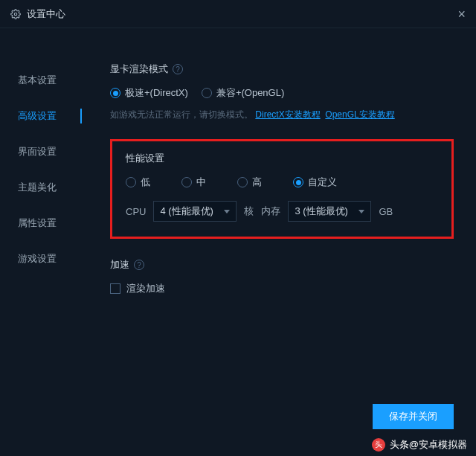 The image size is (476, 456). What do you see at coordinates (37, 187) in the screenshot?
I see `sidebar-item-label: 主题美化` at bounding box center [37, 187].